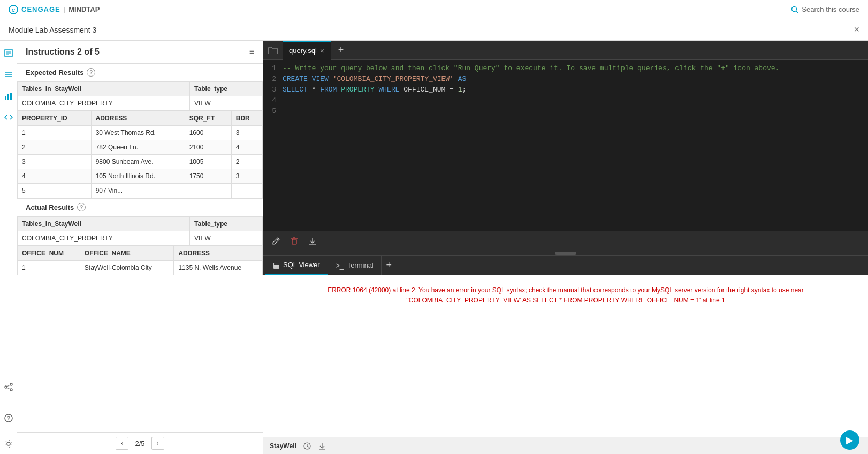  What do you see at coordinates (273, 50) in the screenshot?
I see `folder-icon-button` at bounding box center [273, 50].